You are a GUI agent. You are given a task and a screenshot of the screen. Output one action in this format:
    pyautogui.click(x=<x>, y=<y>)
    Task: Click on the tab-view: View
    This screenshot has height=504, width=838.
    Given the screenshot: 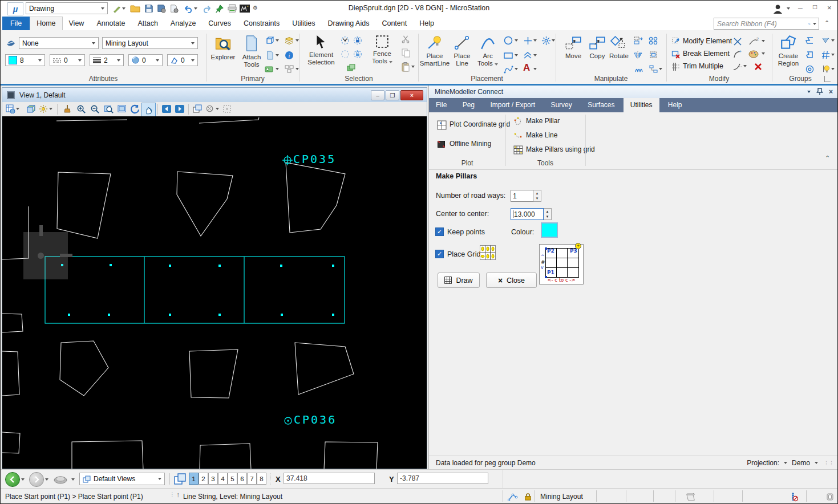 What is the action you would take?
    pyautogui.click(x=76, y=23)
    